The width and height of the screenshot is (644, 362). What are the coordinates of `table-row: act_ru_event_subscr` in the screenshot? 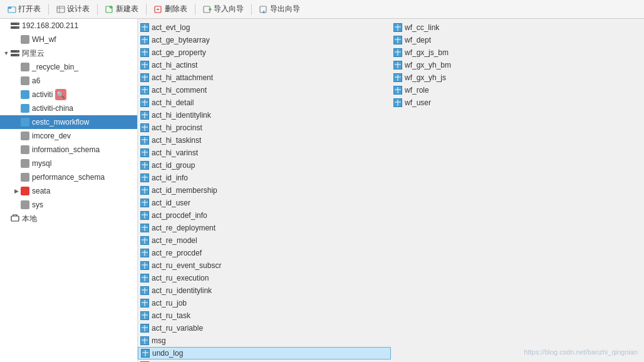 It's located at (264, 266).